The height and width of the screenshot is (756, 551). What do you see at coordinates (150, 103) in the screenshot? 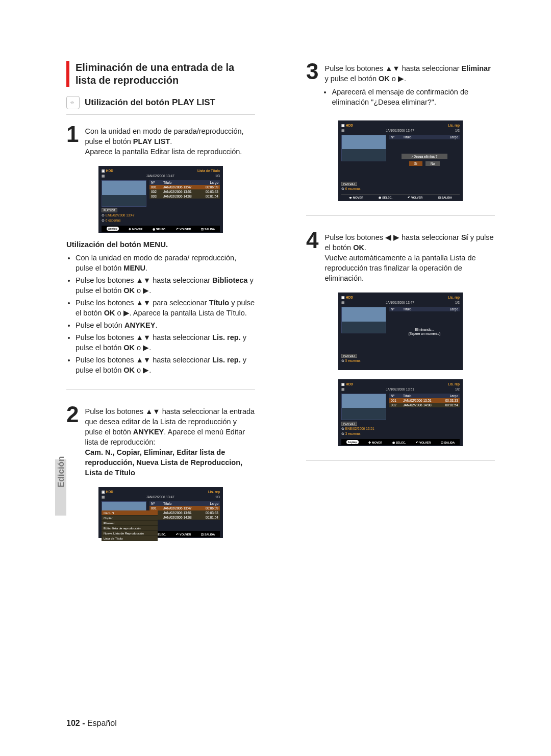
I see `subsection-title: Utilización del botón PLAY LIST` at bounding box center [150, 103].